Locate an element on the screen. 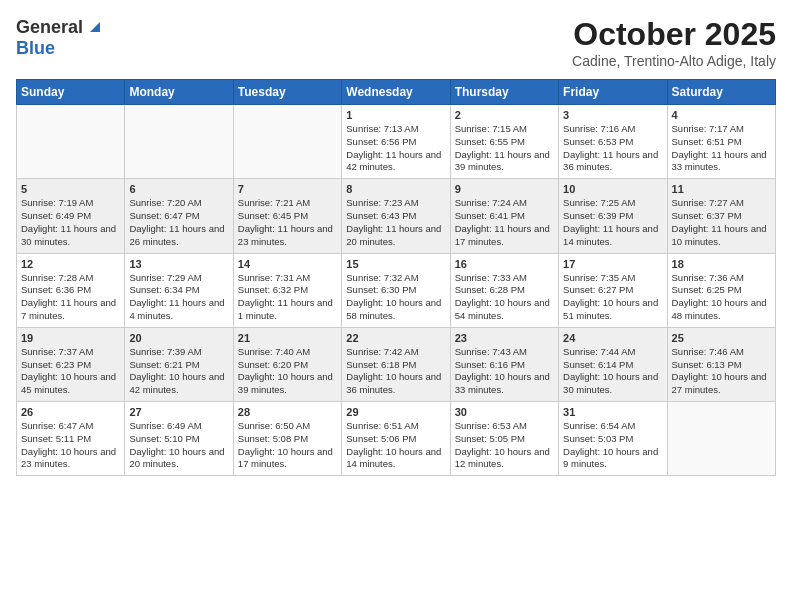  calendar-cell: 8Sunrise: 7:23 AM Sunset: 6:43 PM Daylig… is located at coordinates (396, 216).